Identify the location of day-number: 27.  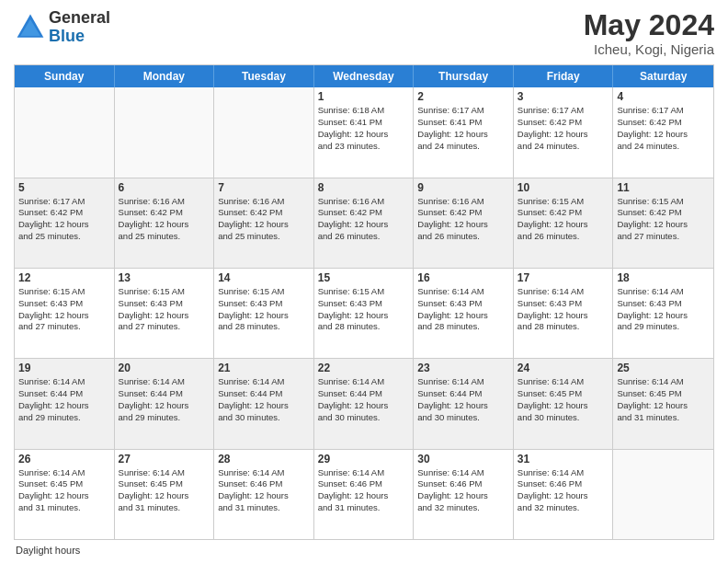
(165, 459).